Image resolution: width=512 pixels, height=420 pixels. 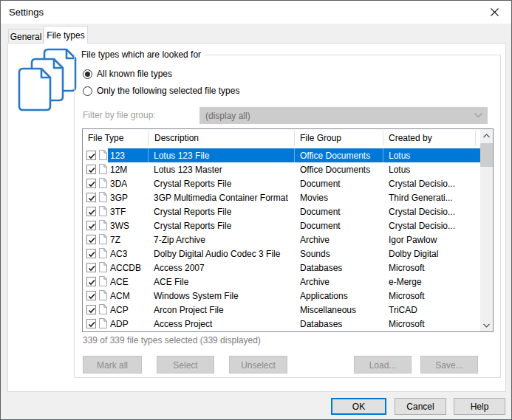 I want to click on table-row: 123Lotus 123 FileOffice DocumentsLotus, so click(x=281, y=155).